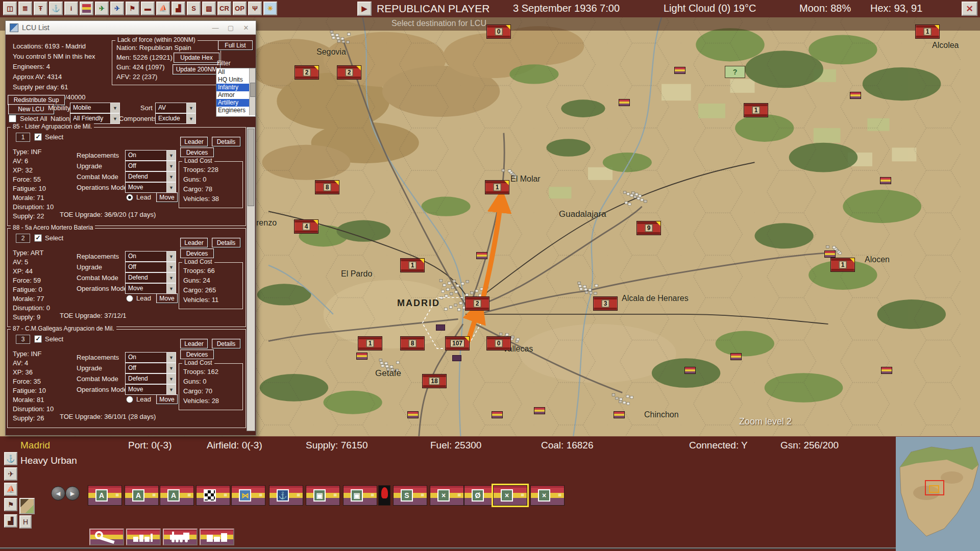 This screenshot has width=980, height=551. What do you see at coordinates (233, 95) in the screenshot?
I see `filter-option-armor: Armor` at bounding box center [233, 95].